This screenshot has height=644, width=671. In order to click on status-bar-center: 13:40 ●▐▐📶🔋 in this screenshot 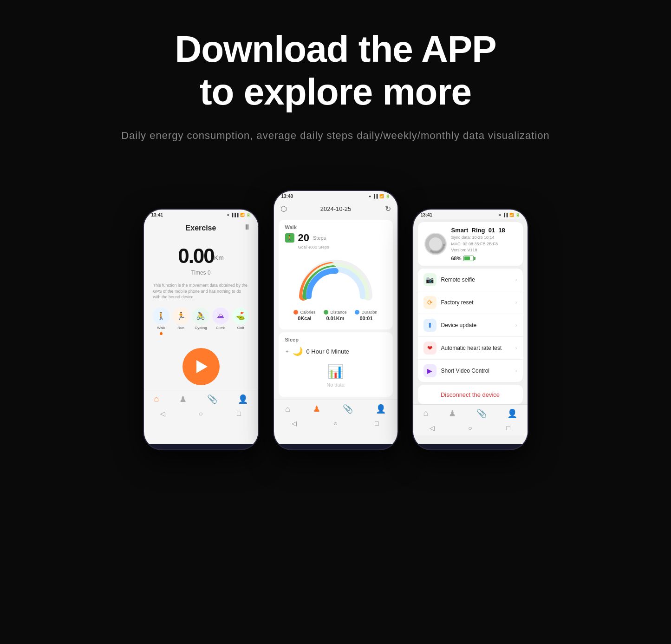, I will do `click(336, 196)`.